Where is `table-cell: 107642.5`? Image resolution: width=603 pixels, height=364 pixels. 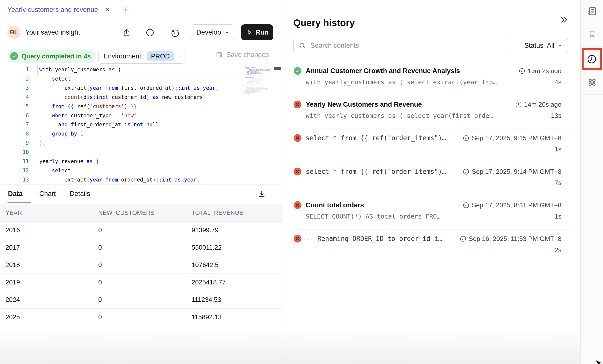 table-cell: 107642.5 is located at coordinates (237, 265).